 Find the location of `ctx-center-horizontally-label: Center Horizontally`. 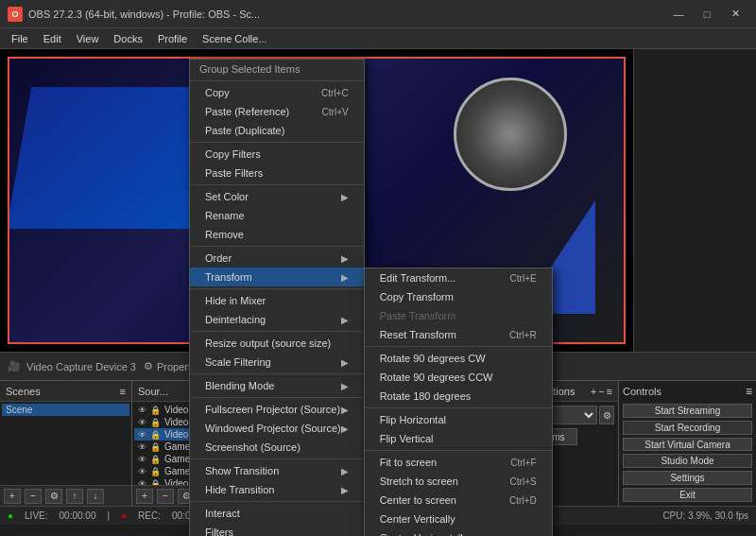

ctx-center-horizontally-label: Center Horizontally is located at coordinates (424, 534).